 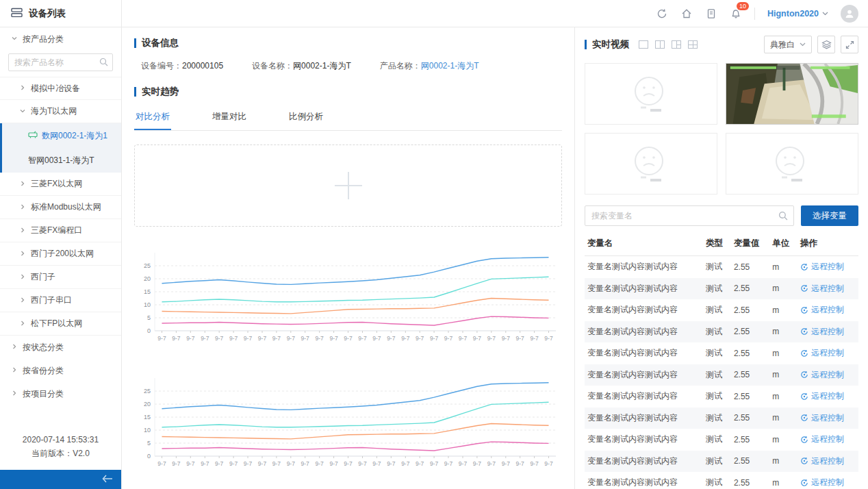 I want to click on layout-two-pane-icon, so click(x=660, y=45).